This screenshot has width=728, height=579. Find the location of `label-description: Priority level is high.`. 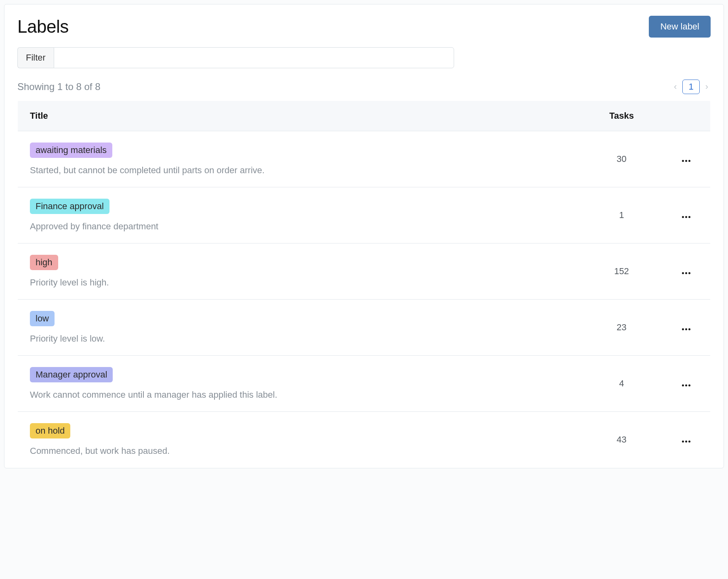

label-description: Priority level is high. is located at coordinates (300, 283).